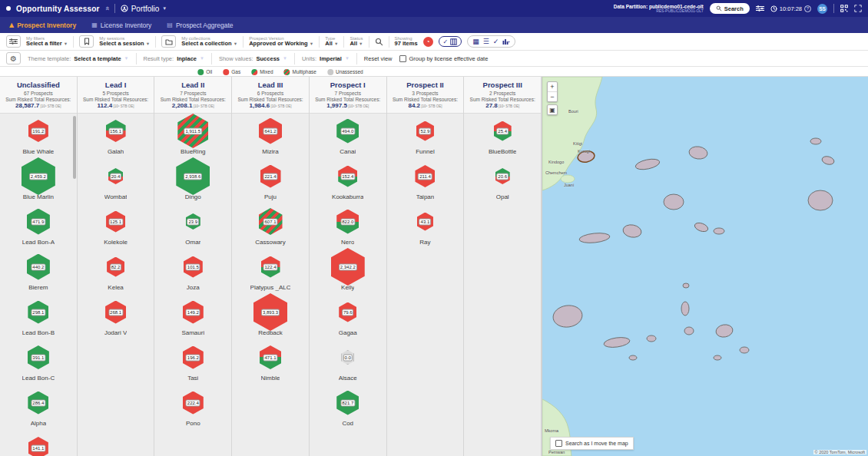 The image size is (868, 456). I want to click on column-header: Lead I5 ProspectsSum Risked Total Resour…, so click(116, 95).